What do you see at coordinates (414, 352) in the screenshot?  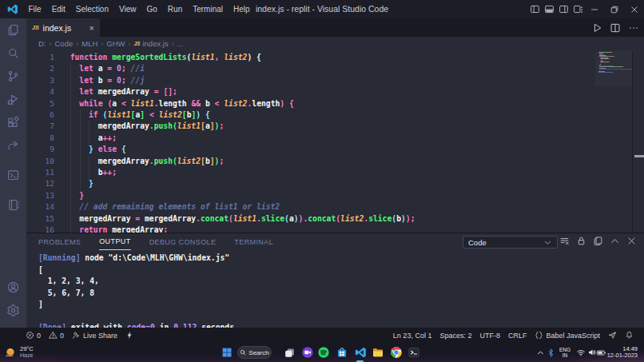 I see `terminal-icon` at bounding box center [414, 352].